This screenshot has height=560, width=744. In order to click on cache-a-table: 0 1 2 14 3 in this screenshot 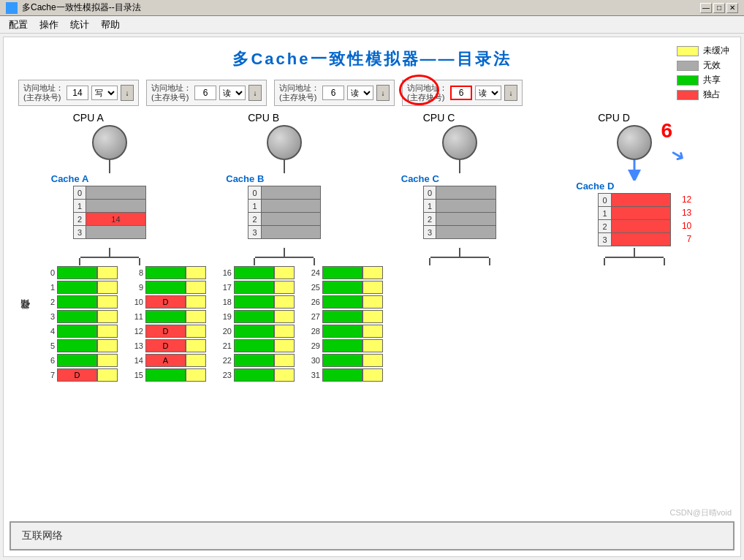, I will do `click(110, 212)`.